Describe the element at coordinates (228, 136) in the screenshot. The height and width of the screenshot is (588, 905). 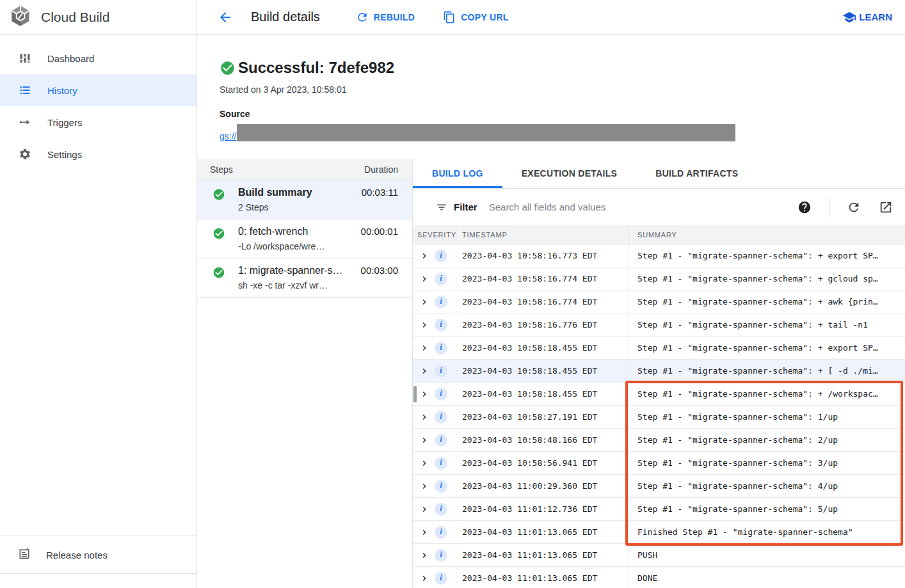
I see `source-link: gs://` at that location.